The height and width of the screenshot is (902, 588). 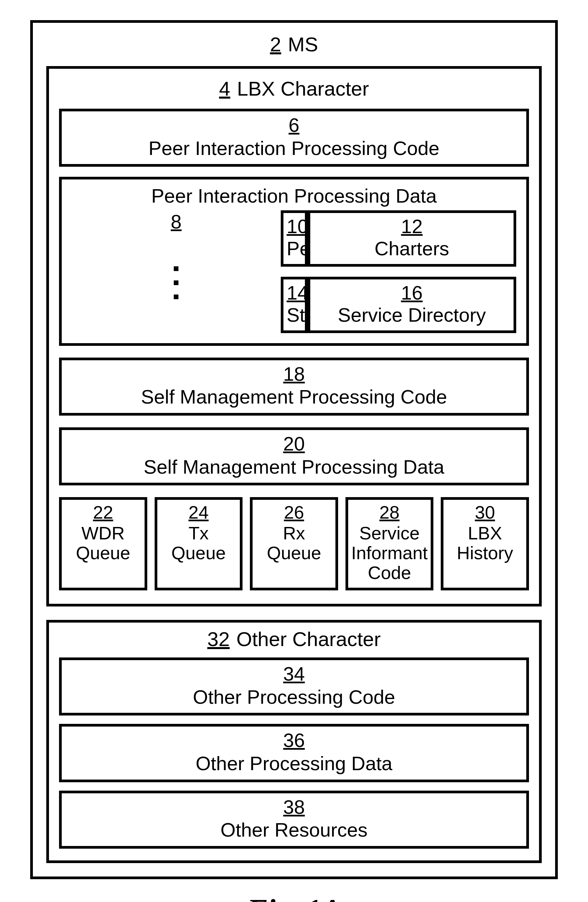 What do you see at coordinates (294, 897) in the screenshot?
I see `figure-caption: Fig. 1A` at bounding box center [294, 897].